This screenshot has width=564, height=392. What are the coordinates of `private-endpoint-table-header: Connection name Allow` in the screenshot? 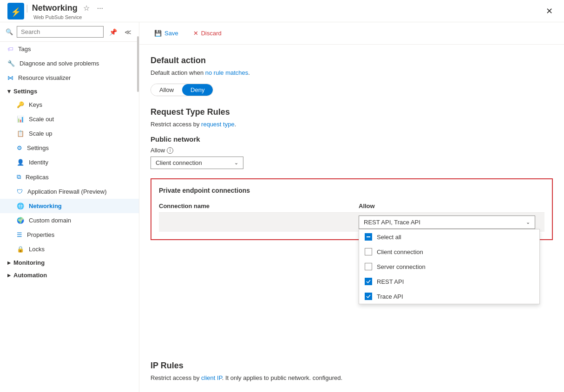 It's located at (352, 206).